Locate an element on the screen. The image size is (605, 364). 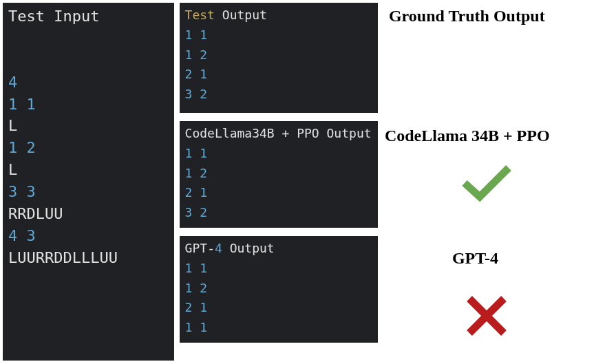
gpt4-label: GPT-4 is located at coordinates (475, 259).